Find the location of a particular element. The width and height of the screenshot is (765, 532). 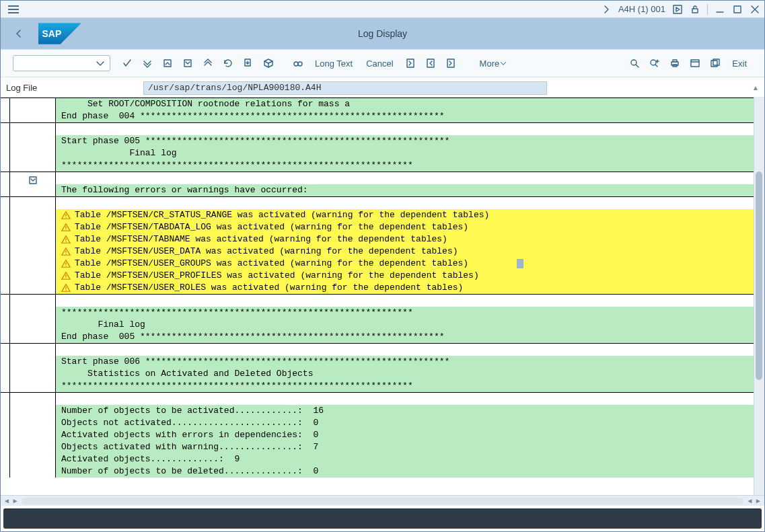

layout-button is located at coordinates (695, 63).